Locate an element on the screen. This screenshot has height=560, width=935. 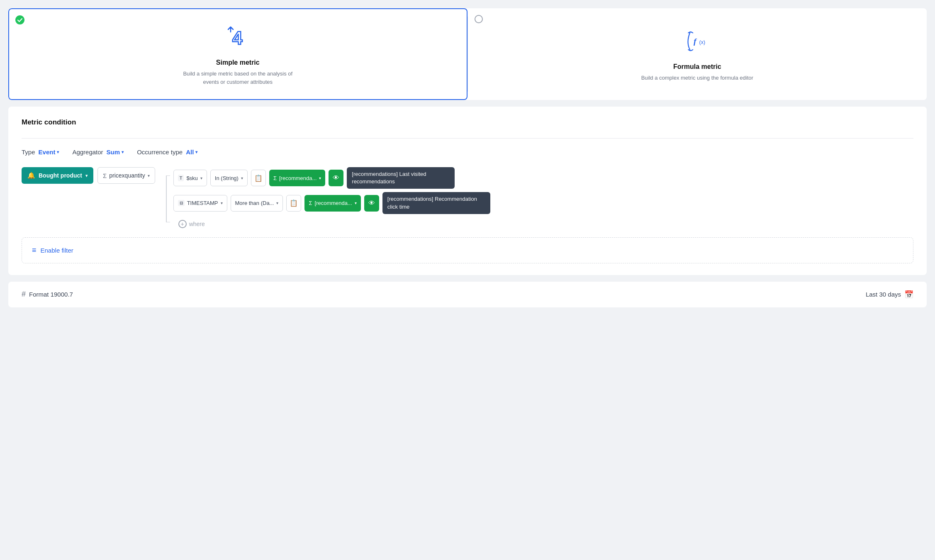
formula-metric-icon: f (x) is located at coordinates (697, 41).